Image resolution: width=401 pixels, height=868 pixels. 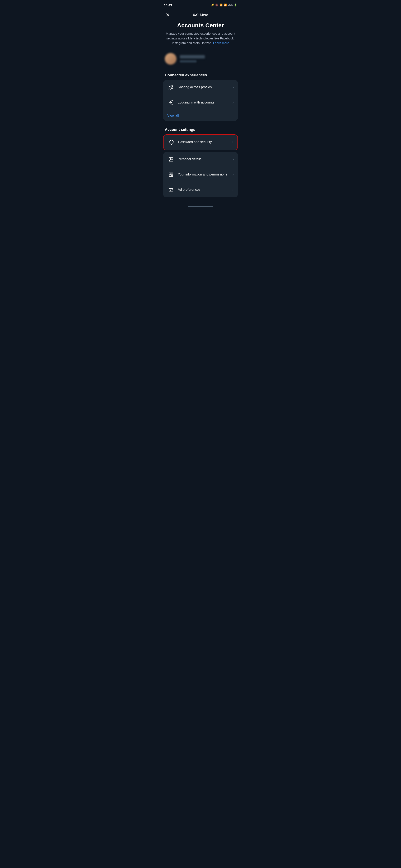 What do you see at coordinates (200, 190) in the screenshot?
I see `ad-preferences-item: Ad preferences ›` at bounding box center [200, 190].